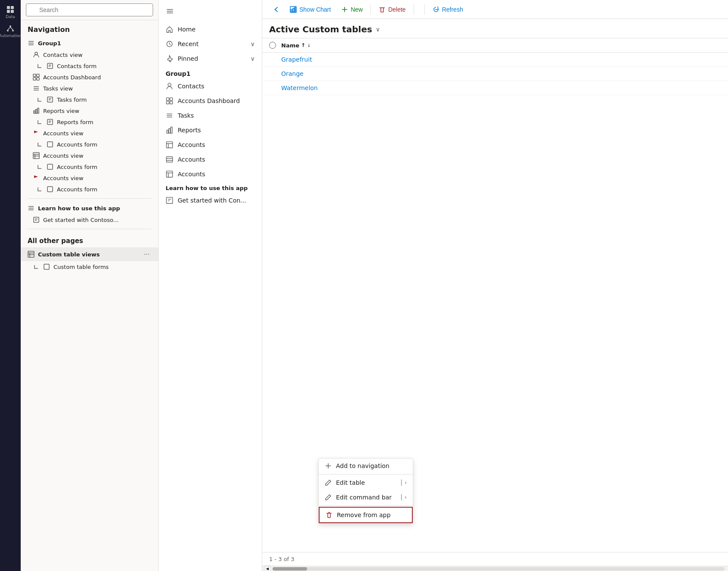  I want to click on toolbar-separator2, so click(414, 9).